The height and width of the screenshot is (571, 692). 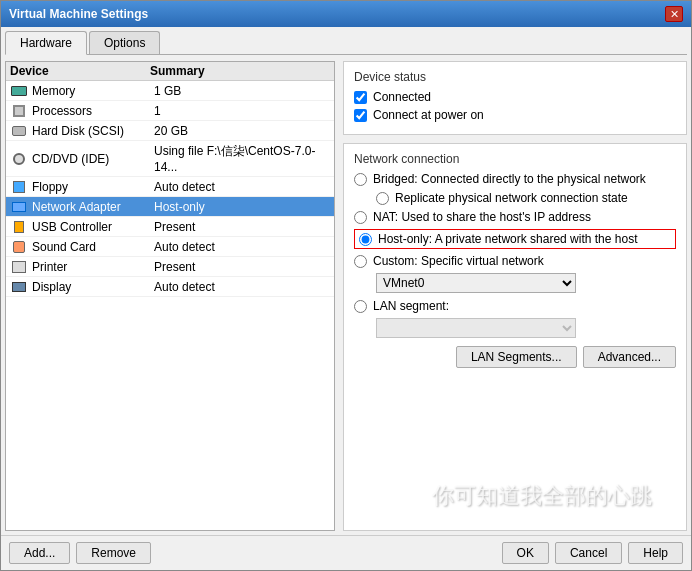 I want to click on add-button: Add..., so click(x=40, y=553).